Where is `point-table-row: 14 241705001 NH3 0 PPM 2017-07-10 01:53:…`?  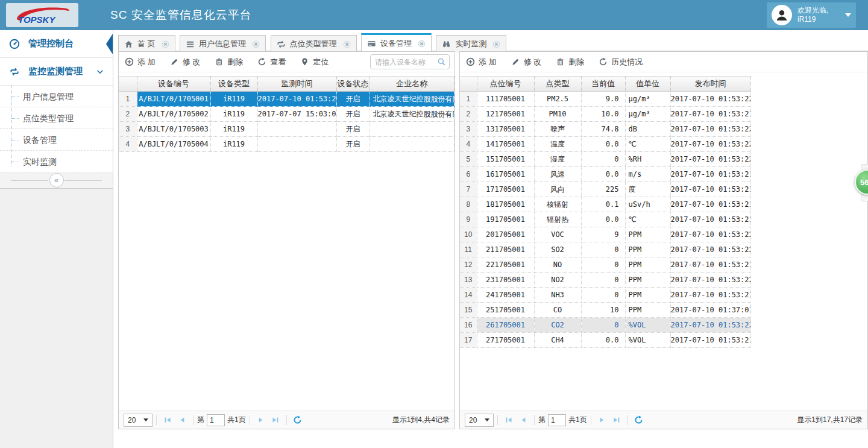 point-table-row: 14 241705001 NH3 0 PPM 2017-07-10 01:53:… is located at coordinates (605, 295).